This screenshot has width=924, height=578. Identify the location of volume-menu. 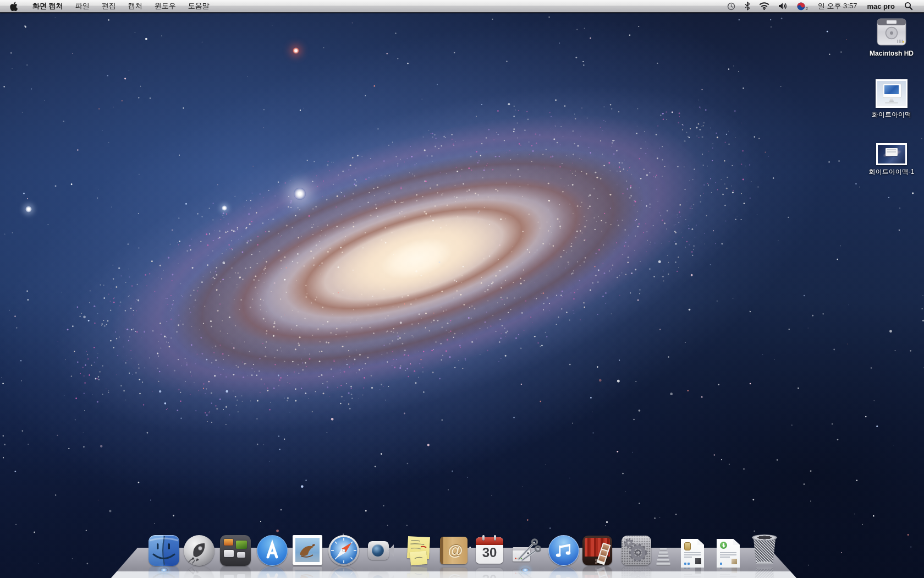
(783, 6).